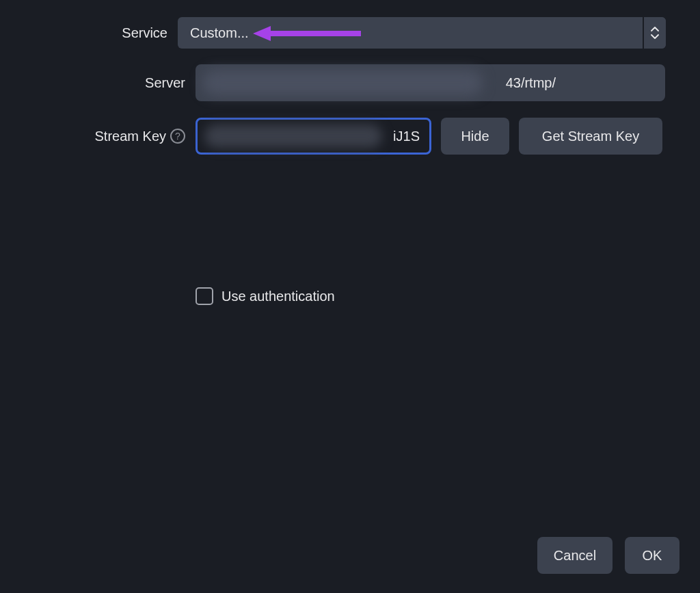 The image size is (700, 593). What do you see at coordinates (652, 555) in the screenshot?
I see `ok-button-label: OK` at bounding box center [652, 555].